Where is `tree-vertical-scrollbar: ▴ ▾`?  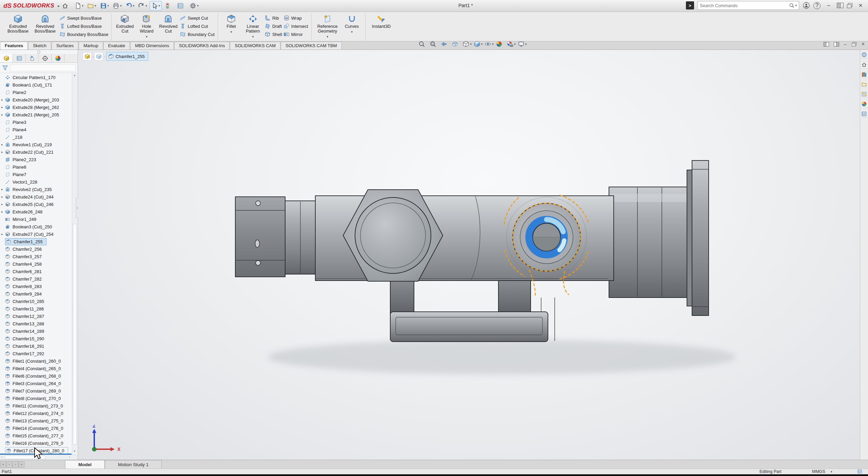
tree-vertical-scrollbar: ▴ ▾ is located at coordinates (75, 263).